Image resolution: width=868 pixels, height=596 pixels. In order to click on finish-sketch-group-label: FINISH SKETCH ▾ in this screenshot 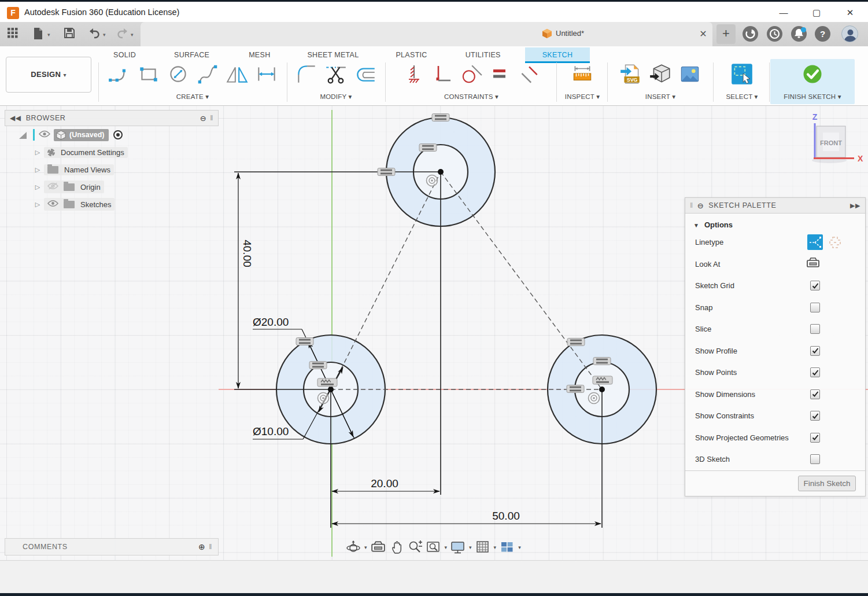, I will do `click(812, 97)`.